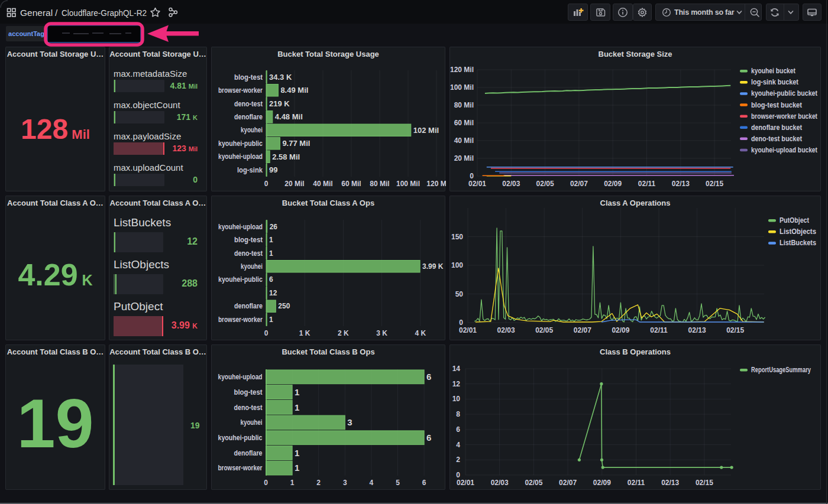  What do you see at coordinates (295, 184) in the screenshot?
I see `svg-text: 20 Mil` at bounding box center [295, 184].